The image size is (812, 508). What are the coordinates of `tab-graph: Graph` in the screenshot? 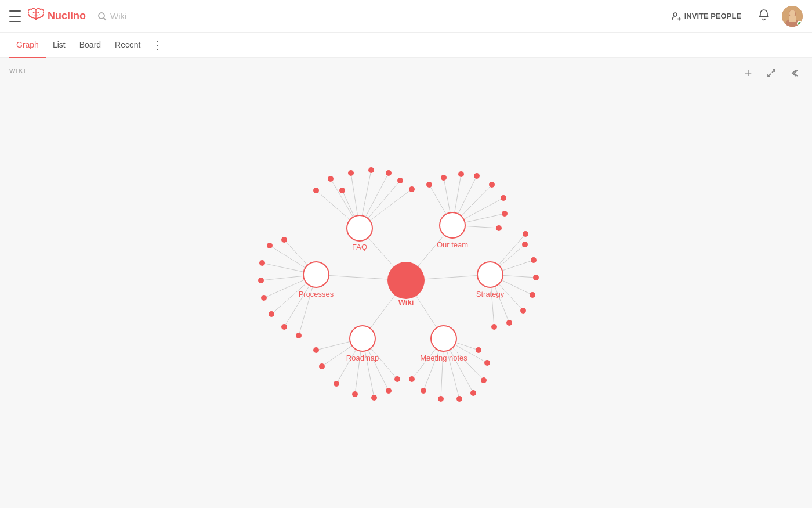 It's located at (28, 45).